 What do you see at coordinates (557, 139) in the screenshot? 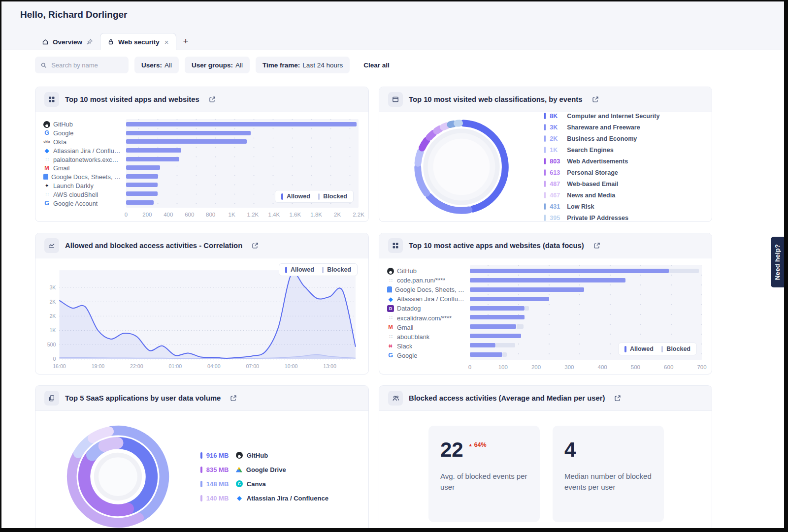
I see `legend-value: 2K` at bounding box center [557, 139].